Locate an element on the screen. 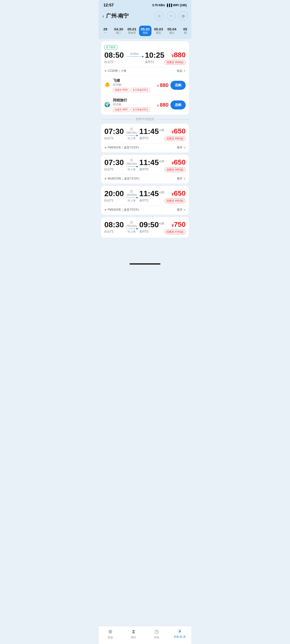 This screenshot has height=644, width=290. depart-airport: 白云T2 is located at coordinates (114, 62).